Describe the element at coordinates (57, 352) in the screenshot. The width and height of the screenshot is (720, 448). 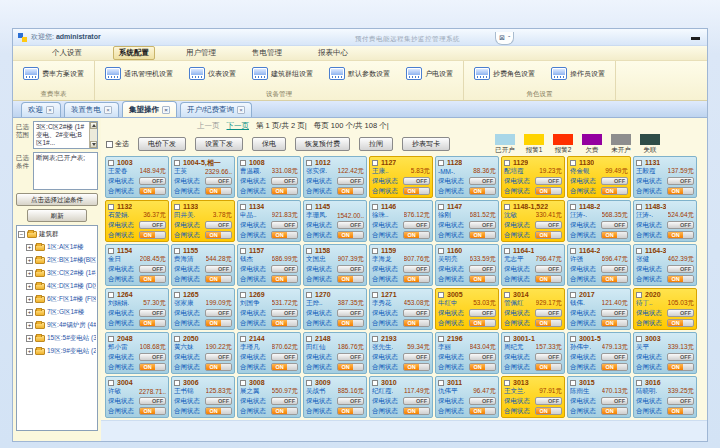
I see `tree-item-8: +19区:9#变电站 (2#...` at that location.